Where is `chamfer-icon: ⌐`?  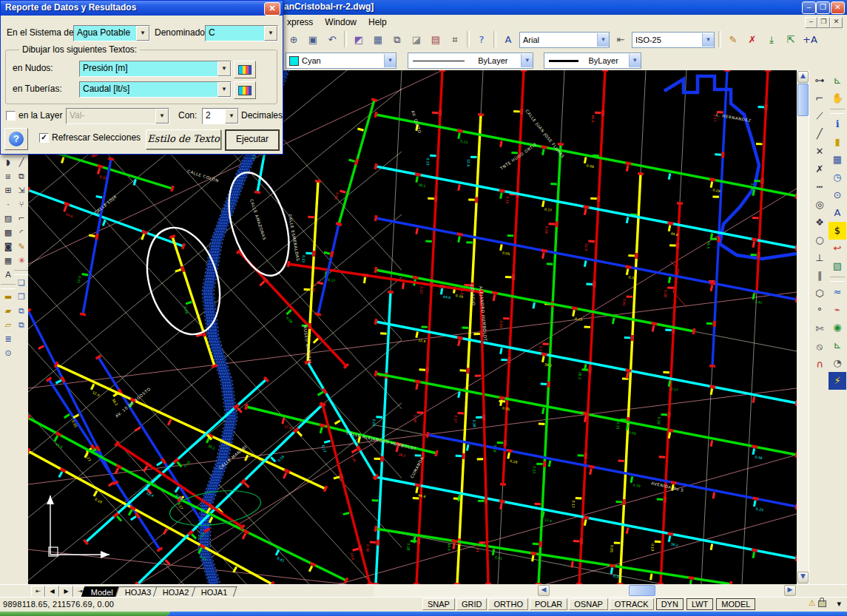 chamfer-icon: ⌐ is located at coordinates (22, 219).